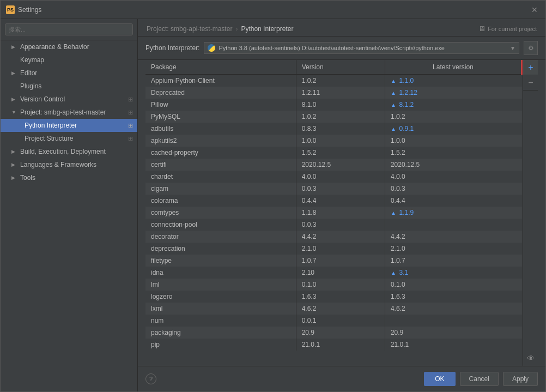 The height and width of the screenshot is (392, 546). Describe the element at coordinates (69, 165) in the screenshot. I see `sidebar-item-languages: ▶ Languages & Frameworks` at that location.